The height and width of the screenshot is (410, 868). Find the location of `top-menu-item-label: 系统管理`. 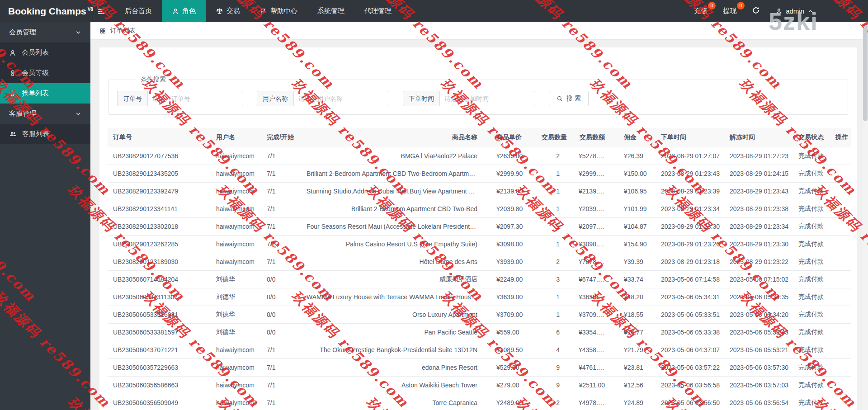

top-menu-item-label: 系统管理 is located at coordinates (331, 11).